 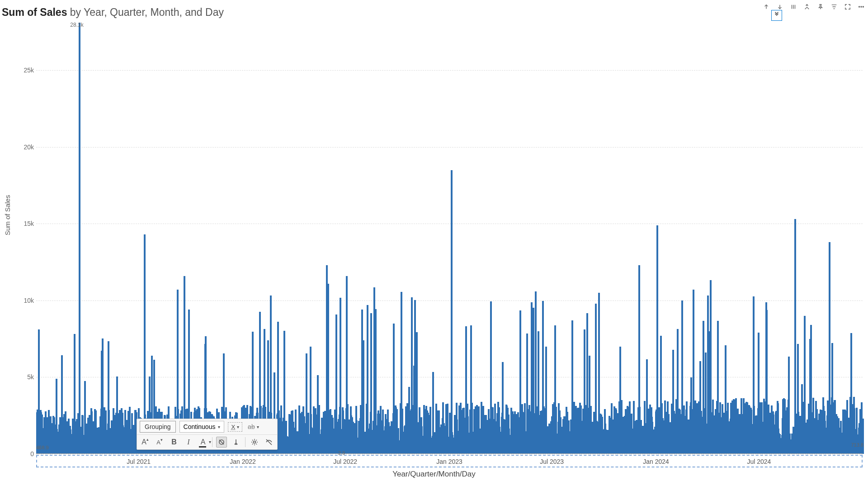 What do you see at coordinates (449, 453) in the screenshot?
I see `x-axis-baseline` at bounding box center [449, 453].